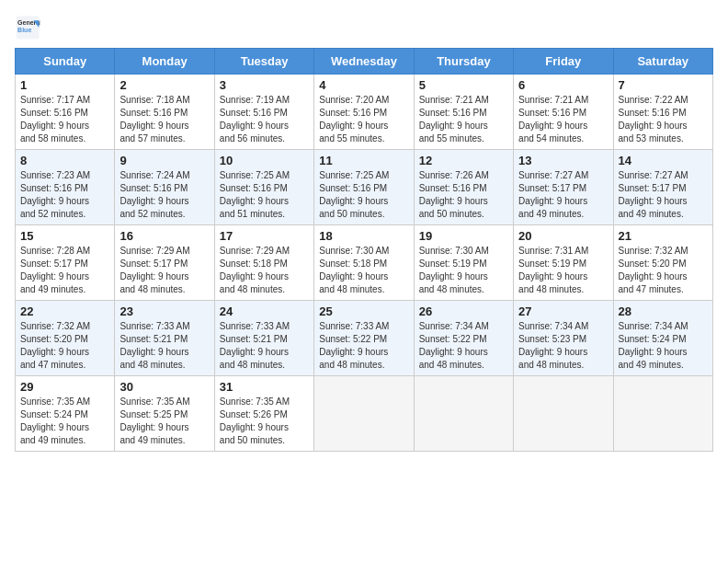 The width and height of the screenshot is (728, 563). Describe the element at coordinates (664, 120) in the screenshot. I see `day-info: Sunrise: 7:22 AM Sunset: 5:16 PM Dayligh…` at that location.